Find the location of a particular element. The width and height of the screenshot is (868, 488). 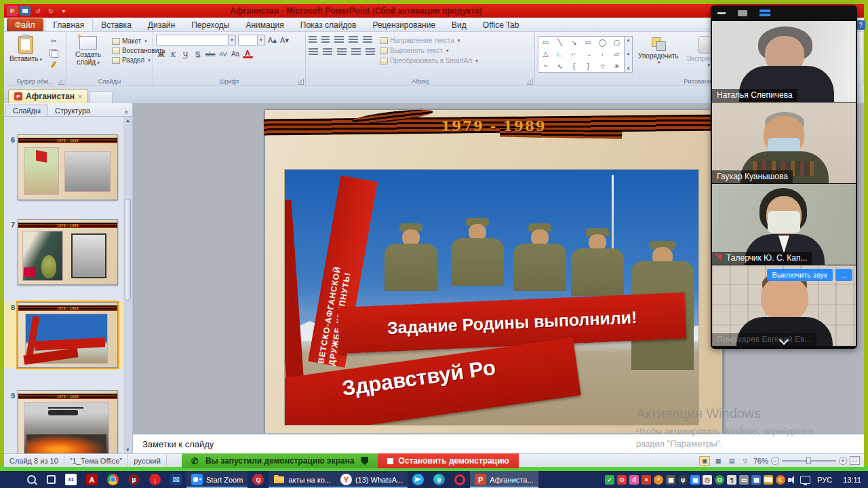

c-tray-icon: C is located at coordinates (781, 480).